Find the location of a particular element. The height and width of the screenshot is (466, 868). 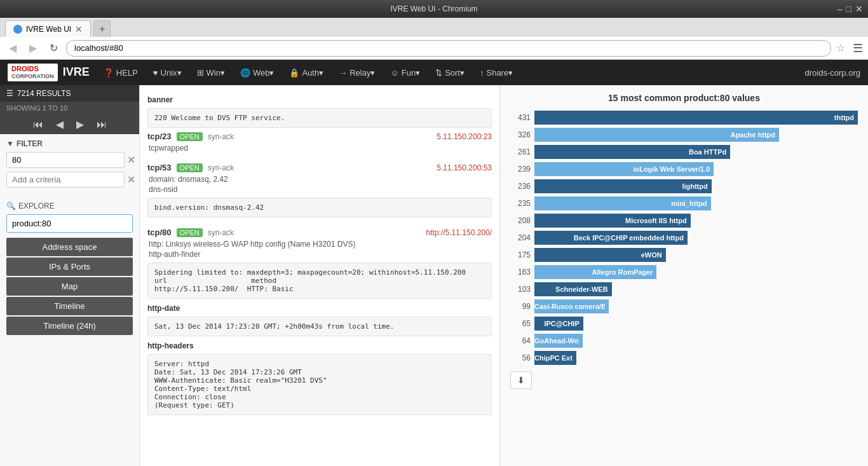

bar-row: 431thttpd is located at coordinates (684, 118).